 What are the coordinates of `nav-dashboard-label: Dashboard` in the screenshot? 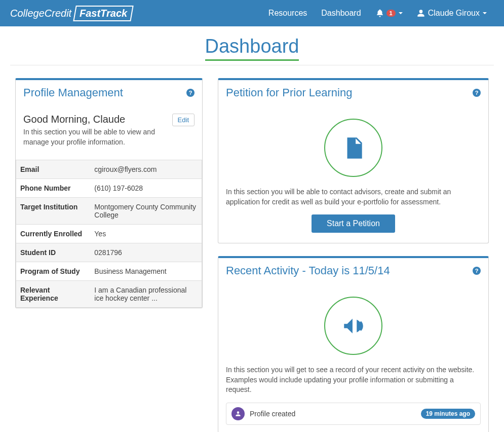 It's located at (341, 13).